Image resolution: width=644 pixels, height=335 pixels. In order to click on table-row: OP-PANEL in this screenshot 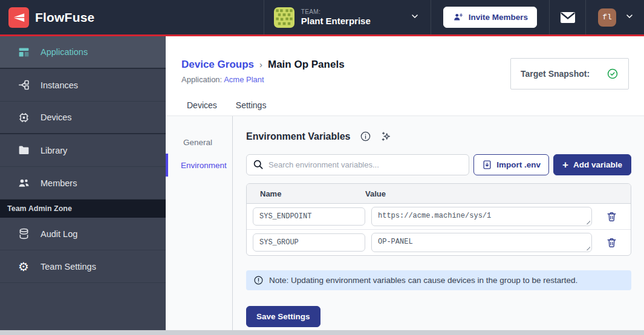, I will do `click(439, 242)`.